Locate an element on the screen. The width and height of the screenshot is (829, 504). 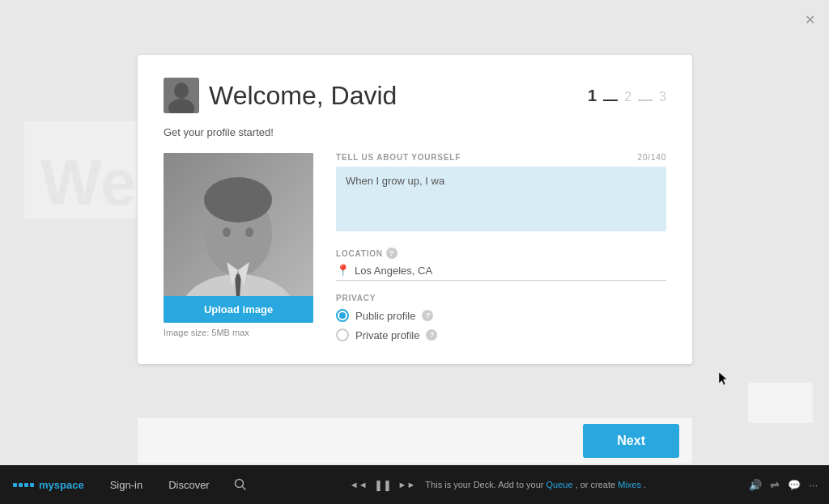
background-card-right is located at coordinates (780, 403).